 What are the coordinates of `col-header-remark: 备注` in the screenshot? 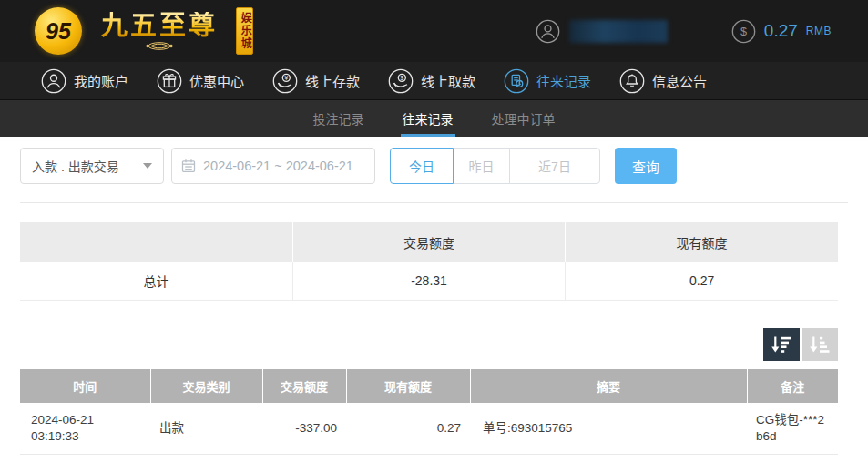 It's located at (792, 386).